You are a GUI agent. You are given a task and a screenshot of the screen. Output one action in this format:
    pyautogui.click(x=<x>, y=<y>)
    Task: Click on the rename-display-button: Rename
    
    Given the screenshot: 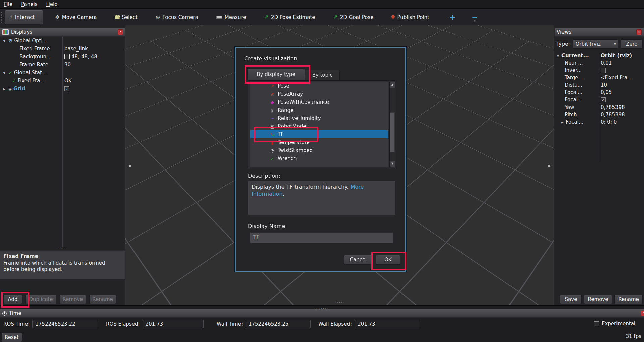 What is the action you would take?
    pyautogui.click(x=103, y=299)
    